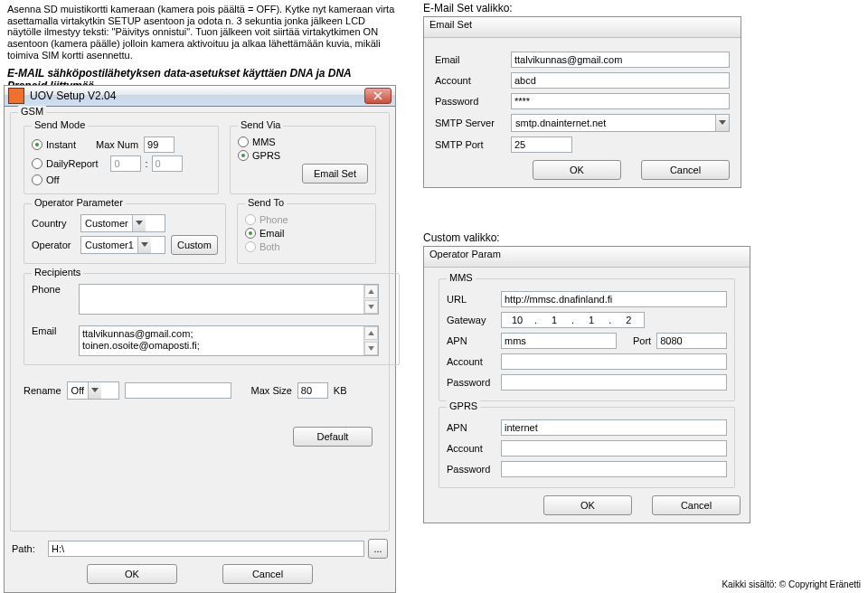 The height and width of the screenshot is (593, 868). Describe the element at coordinates (378, 96) in the screenshot. I see `close-icon` at that location.